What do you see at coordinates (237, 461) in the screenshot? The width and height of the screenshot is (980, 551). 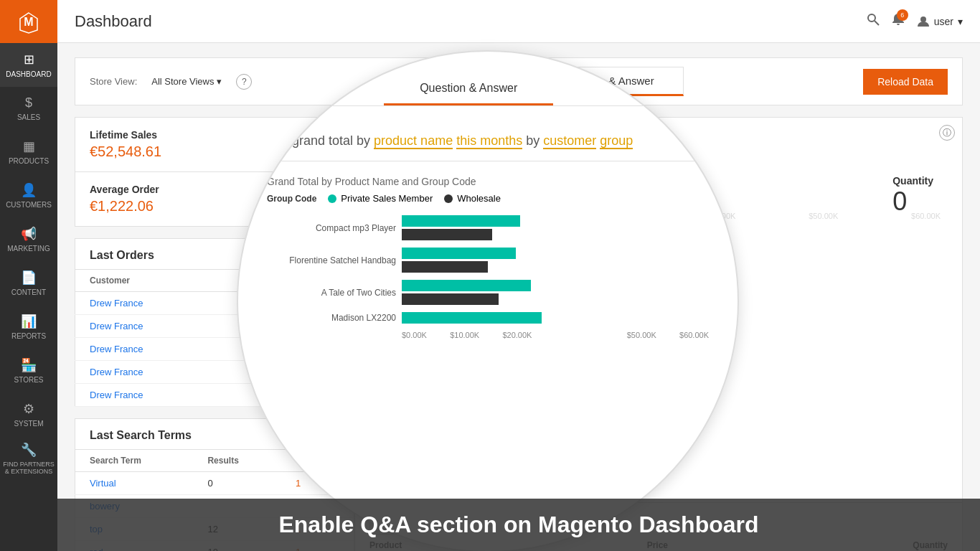 I see `col-results: Results` at bounding box center [237, 461].